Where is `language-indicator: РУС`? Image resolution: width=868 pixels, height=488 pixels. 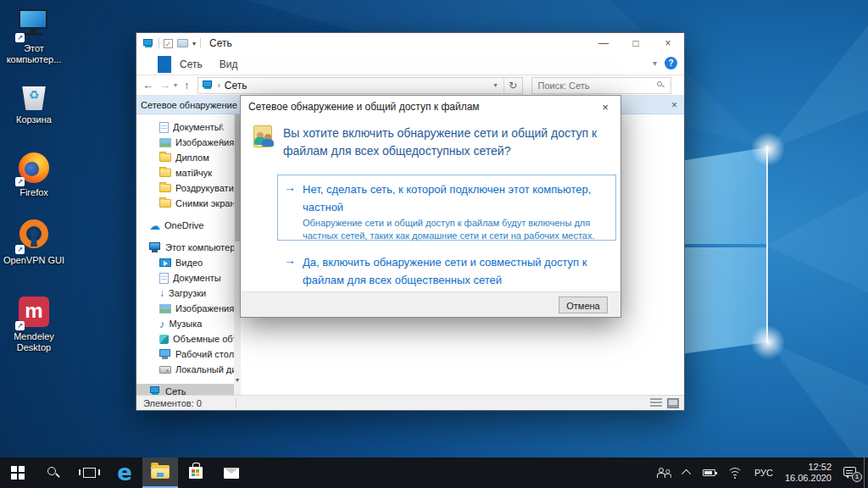 language-indicator: РУС is located at coordinates (764, 473).